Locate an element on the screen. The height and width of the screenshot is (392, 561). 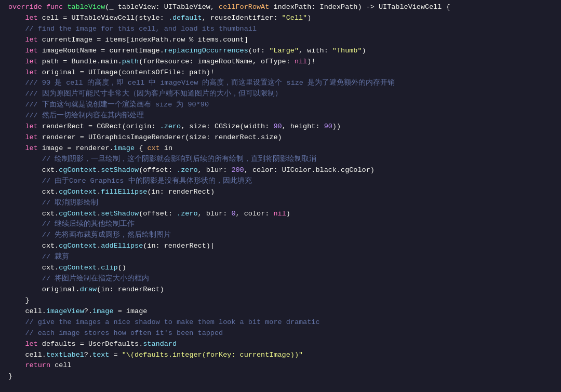
token-plain: )) is located at coordinates (337, 127).